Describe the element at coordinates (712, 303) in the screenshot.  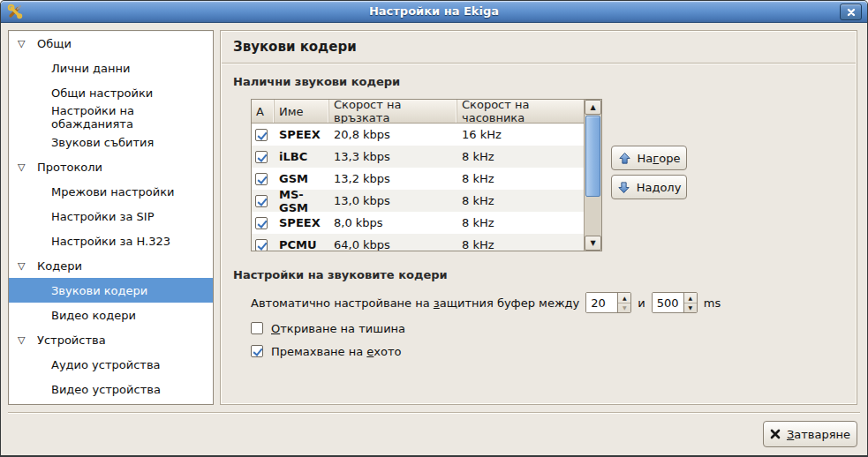
I see `jitter-unit-label: ms` at that location.